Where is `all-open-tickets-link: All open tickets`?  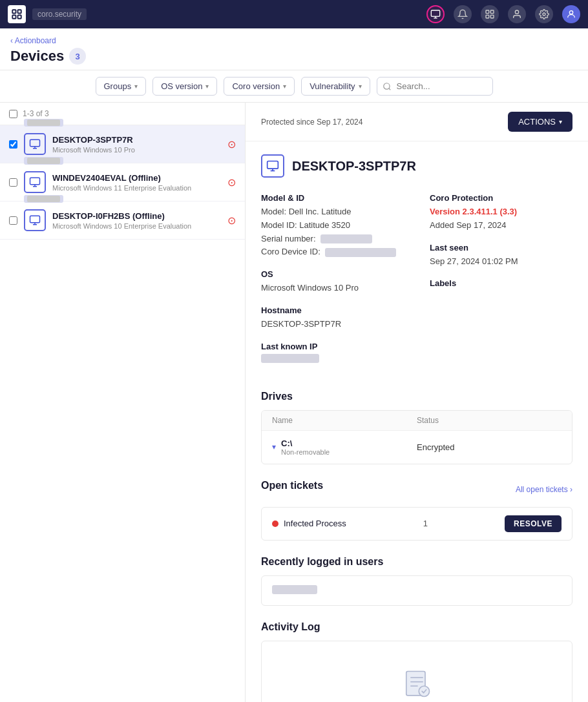 all-open-tickets-link: All open tickets is located at coordinates (544, 490).